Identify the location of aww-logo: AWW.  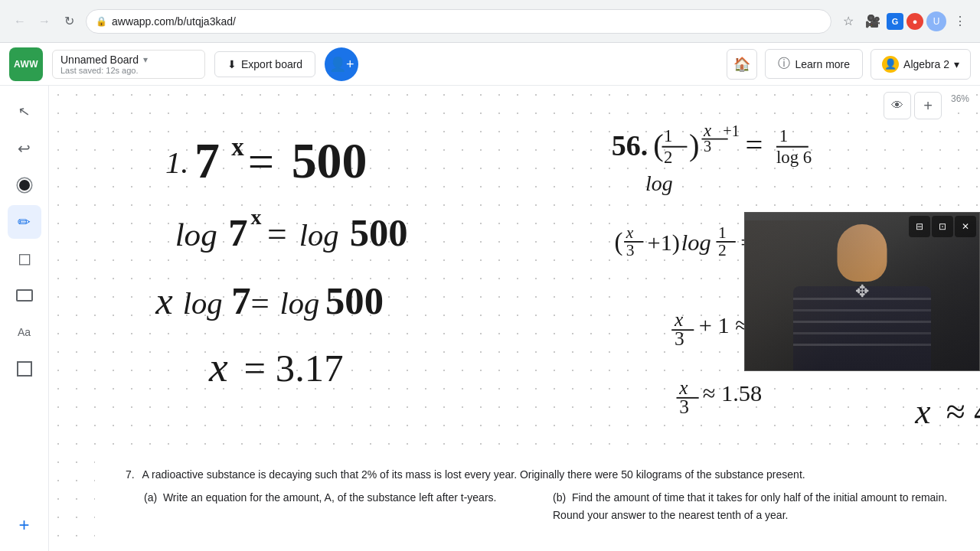
(26, 64).